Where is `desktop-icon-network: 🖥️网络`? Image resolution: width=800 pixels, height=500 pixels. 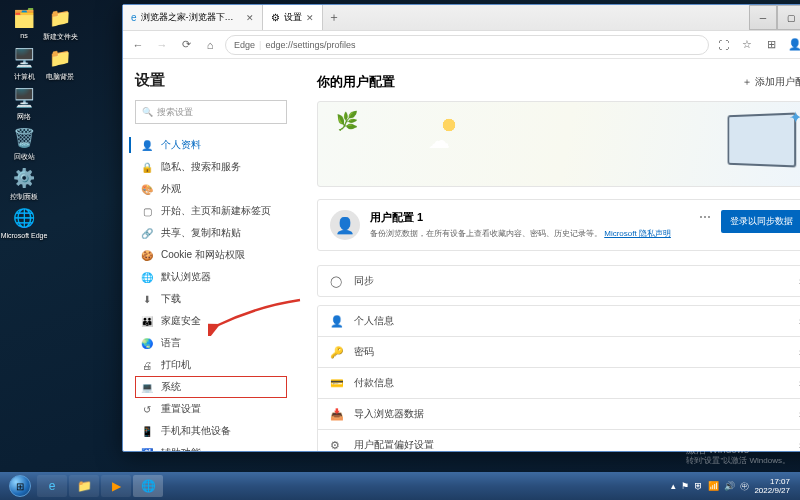
desktop-icon-network: 🖥️网络 is located at coordinates (24, 104).